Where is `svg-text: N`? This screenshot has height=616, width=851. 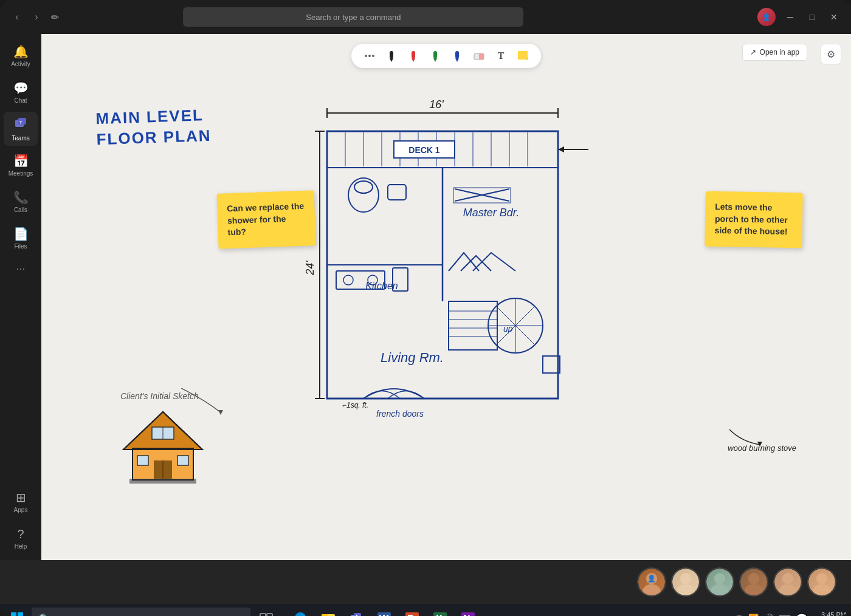
svg-text: N is located at coordinates (467, 615).